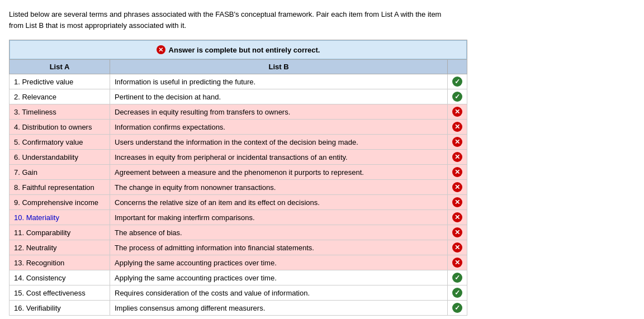  What do you see at coordinates (238, 172) in the screenshot?
I see `table-row: 7. GainAgreement between a measure and t…` at bounding box center [238, 172].